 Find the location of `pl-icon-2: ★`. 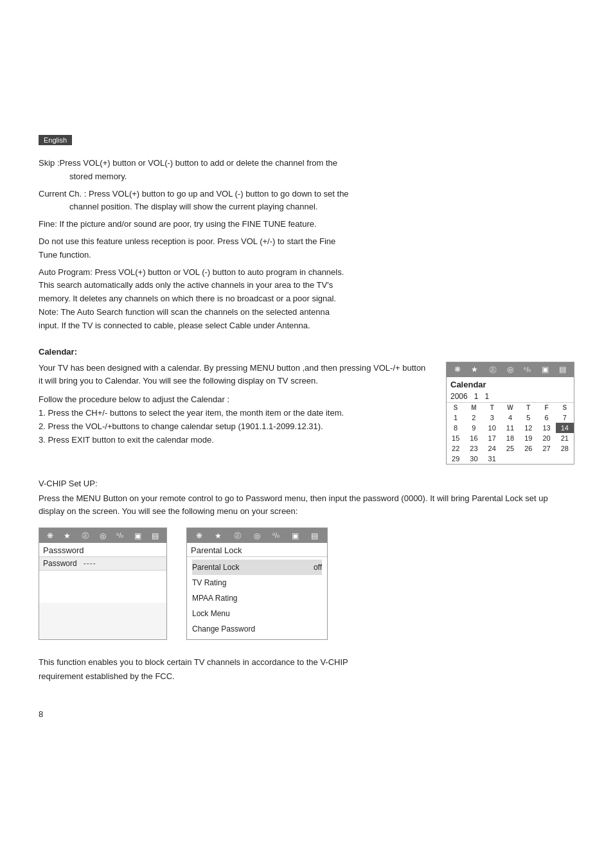

pl-icon-2: ★ is located at coordinates (218, 536).